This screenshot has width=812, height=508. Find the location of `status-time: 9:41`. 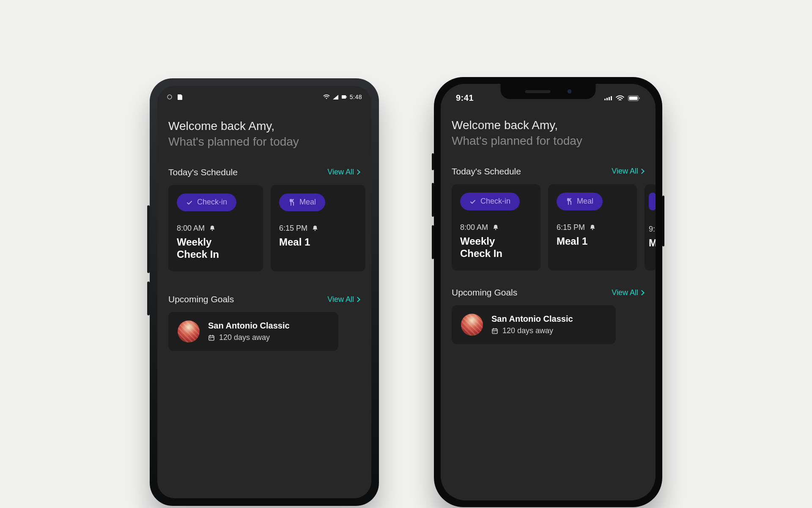

status-time: 9:41 is located at coordinates (465, 98).